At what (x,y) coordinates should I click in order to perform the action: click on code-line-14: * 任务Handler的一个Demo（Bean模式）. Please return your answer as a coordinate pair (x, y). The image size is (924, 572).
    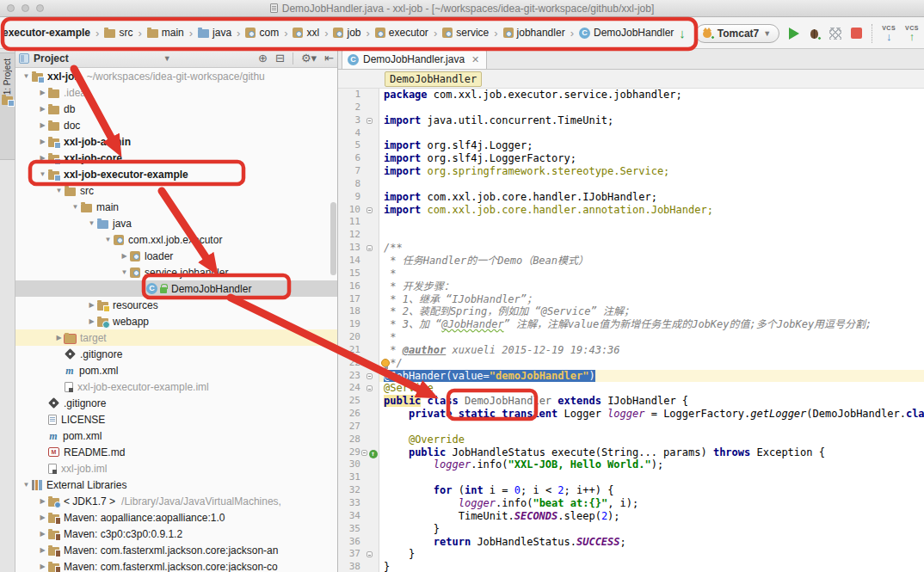
    Looking at the image, I should click on (654, 261).